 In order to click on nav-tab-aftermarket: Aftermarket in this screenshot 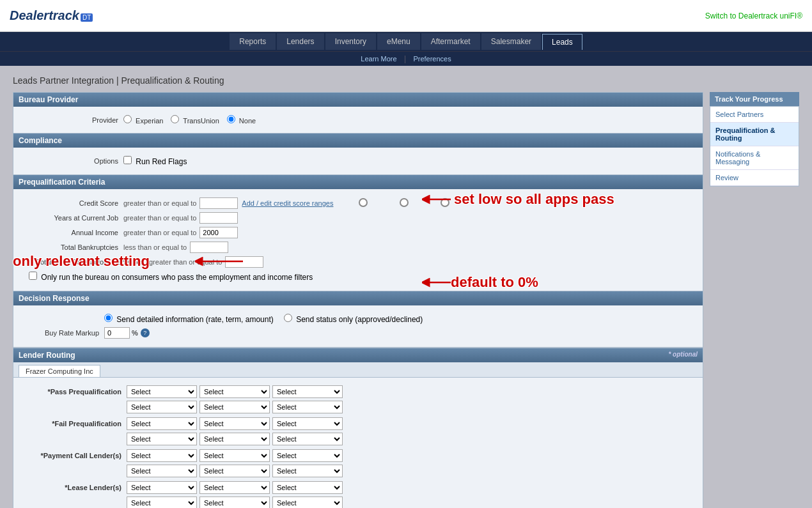, I will do `click(451, 42)`.